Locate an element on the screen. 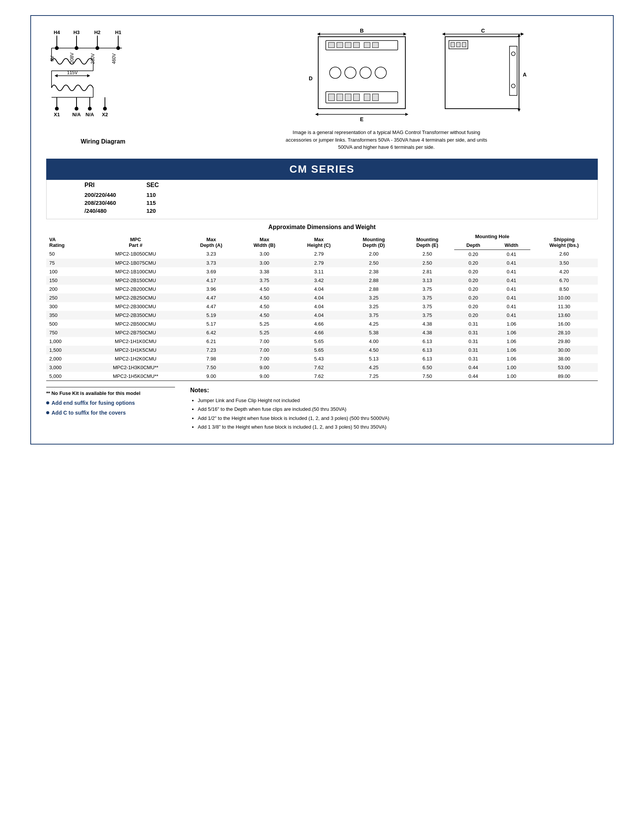 This screenshot has height=833, width=644. bullet-label-2: Add C to suffix for the covers is located at coordinates (89, 413).